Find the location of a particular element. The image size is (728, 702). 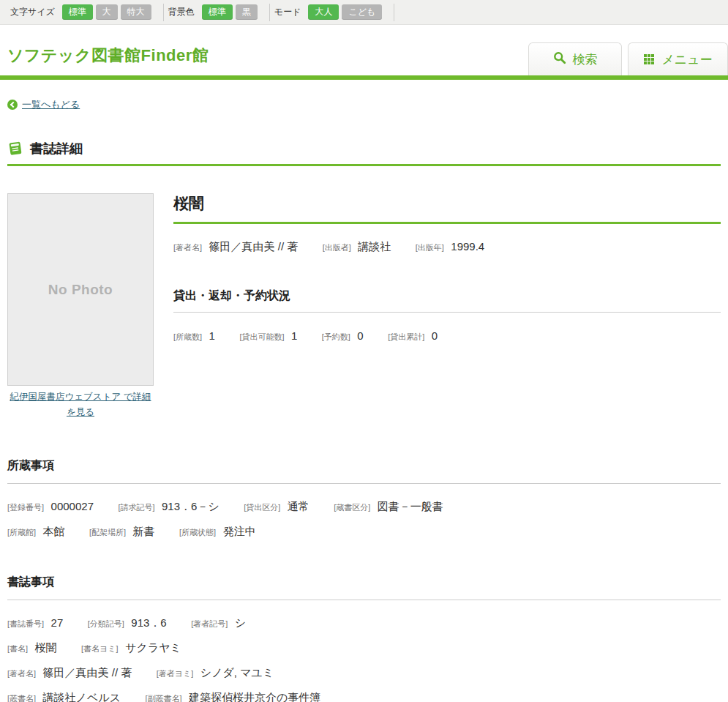

mode-label: モード is located at coordinates (288, 12).